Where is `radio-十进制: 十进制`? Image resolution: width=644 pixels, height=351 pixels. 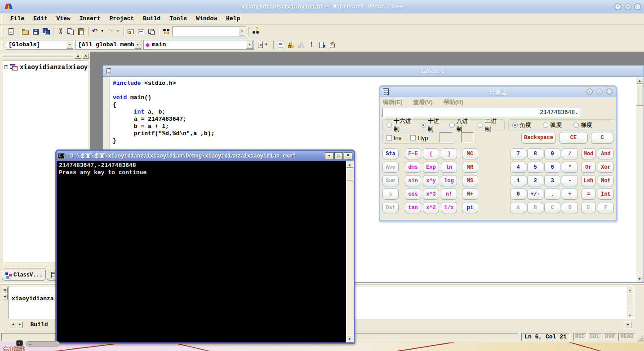 radio-十进制: 十进制 is located at coordinates (432, 125).